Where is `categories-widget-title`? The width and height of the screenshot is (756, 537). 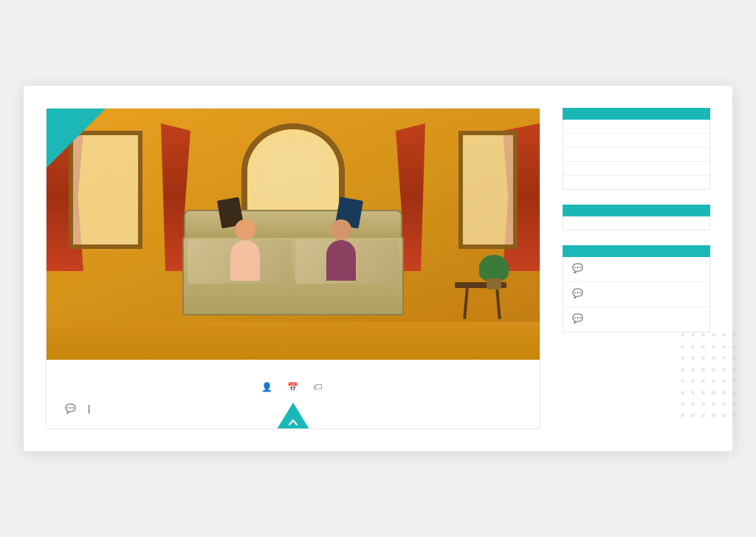 categories-widget-title is located at coordinates (636, 114).